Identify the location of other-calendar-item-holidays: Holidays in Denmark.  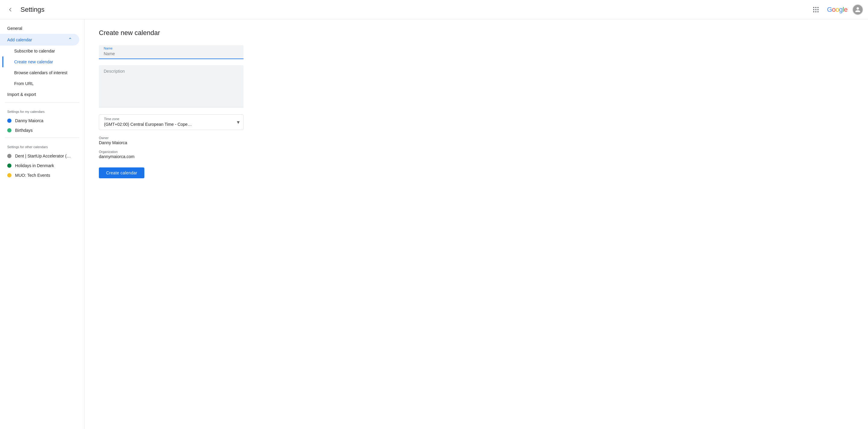
(40, 166).